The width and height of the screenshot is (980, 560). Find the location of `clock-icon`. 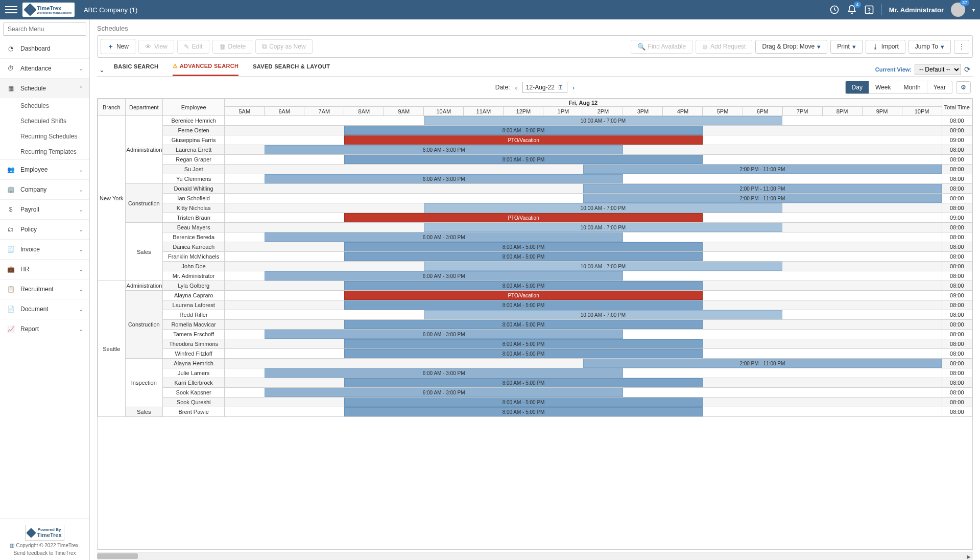

clock-icon is located at coordinates (834, 10).